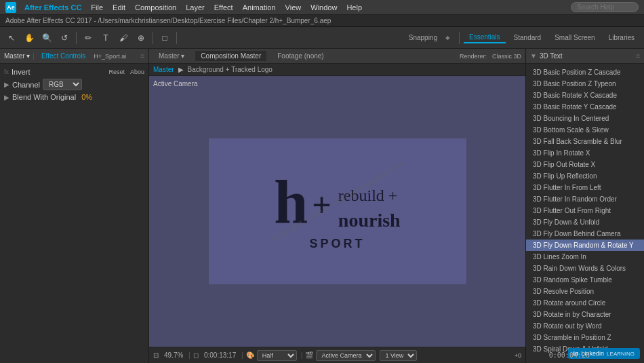 Image resolution: width=644 pixels, height=363 pixels. I want to click on item-22: 3D Rotate out by Word, so click(585, 326).